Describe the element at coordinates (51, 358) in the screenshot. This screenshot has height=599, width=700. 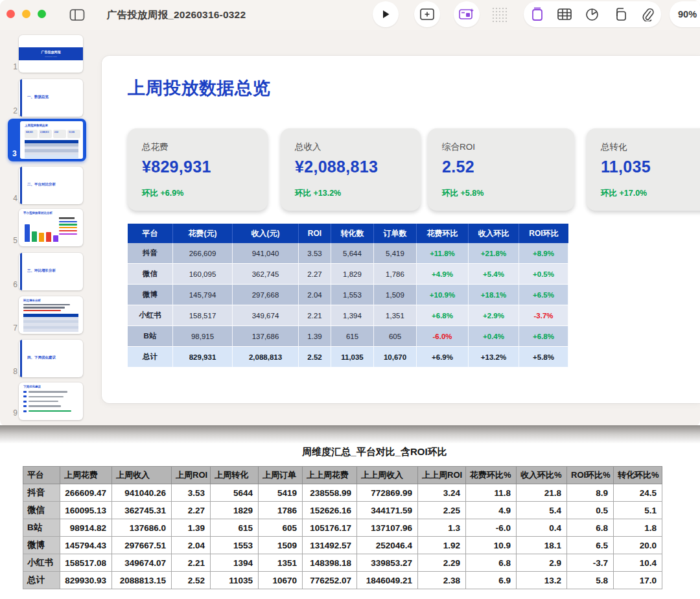
I see `slide-thumbnail-8: 四、下周优化建议` at that location.